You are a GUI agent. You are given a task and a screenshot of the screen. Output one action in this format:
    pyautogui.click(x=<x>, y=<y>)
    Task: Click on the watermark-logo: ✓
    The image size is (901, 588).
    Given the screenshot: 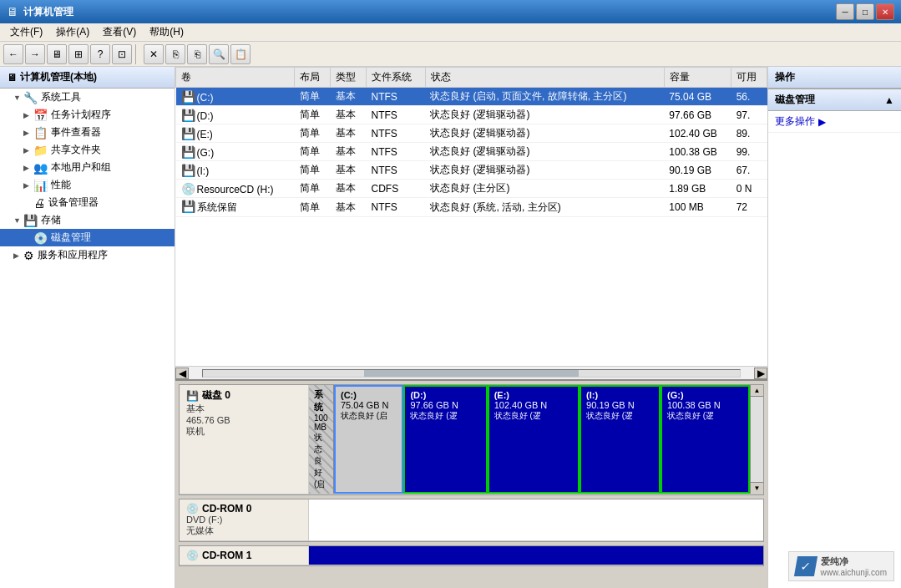 What is the action you would take?
    pyautogui.click(x=805, y=566)
    